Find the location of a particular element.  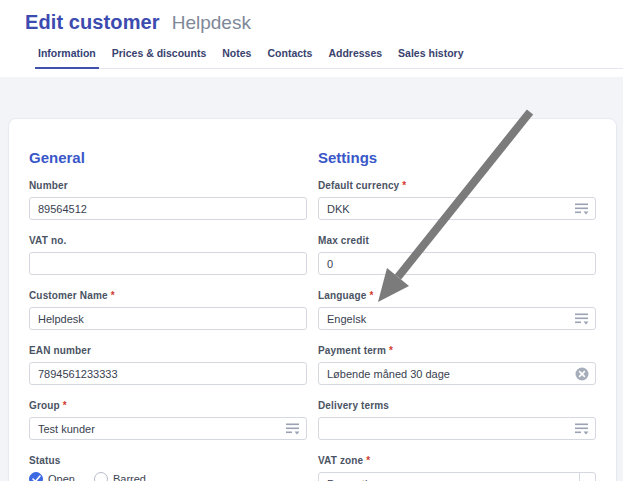

page-title: Edit customer is located at coordinates (92, 22).